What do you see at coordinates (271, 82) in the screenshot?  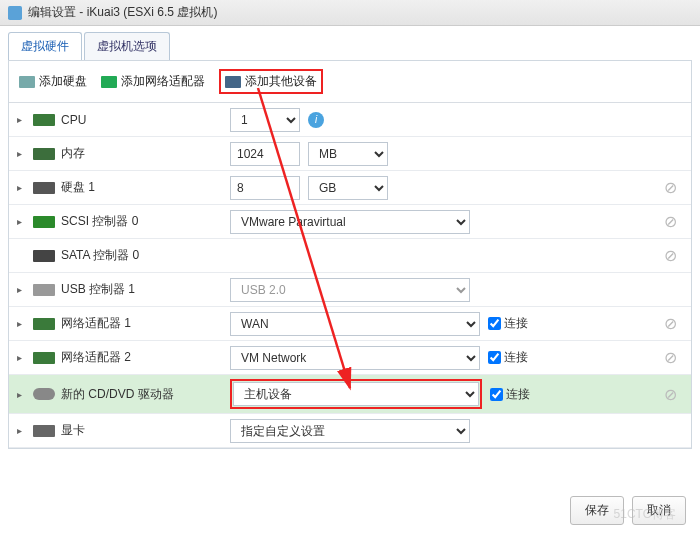 I see `add-other-highlight: 添加其他设备` at bounding box center [271, 82].